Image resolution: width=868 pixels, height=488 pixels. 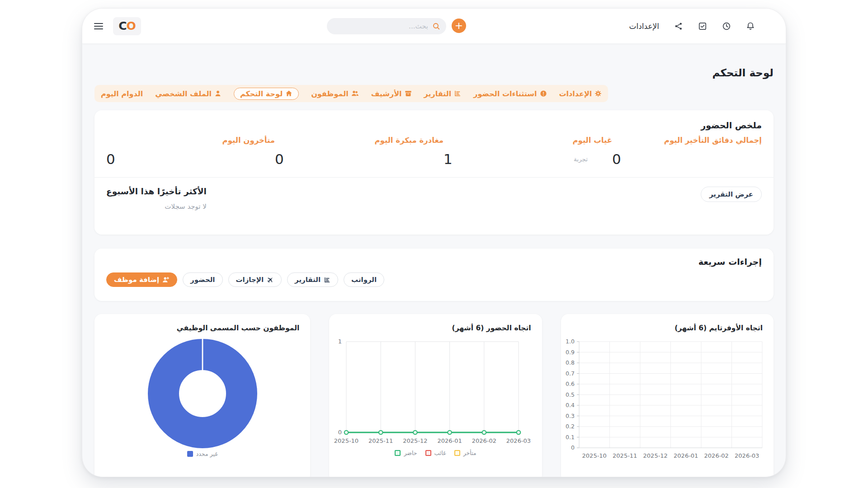 What do you see at coordinates (203, 396) in the screenshot?
I see `employees-by-title-card: الموظفون حسب المسمى الوظيفي غير محدد` at bounding box center [203, 396].